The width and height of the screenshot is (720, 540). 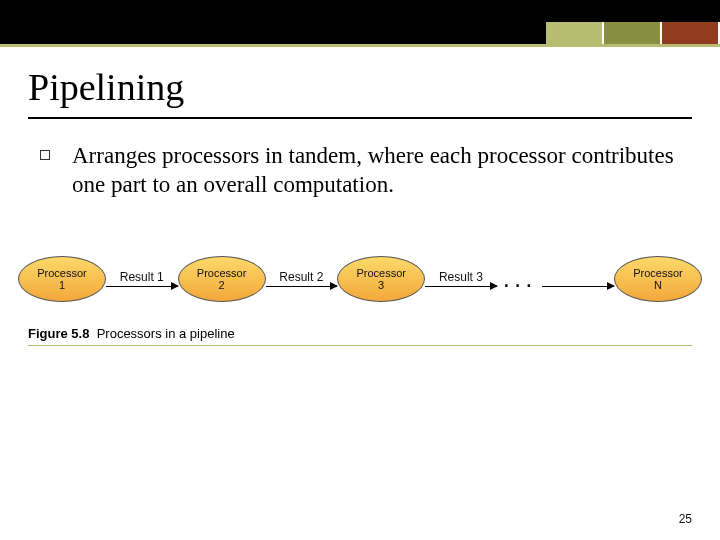 I want to click on arrow-label-1: Result 1, so click(x=142, y=277).